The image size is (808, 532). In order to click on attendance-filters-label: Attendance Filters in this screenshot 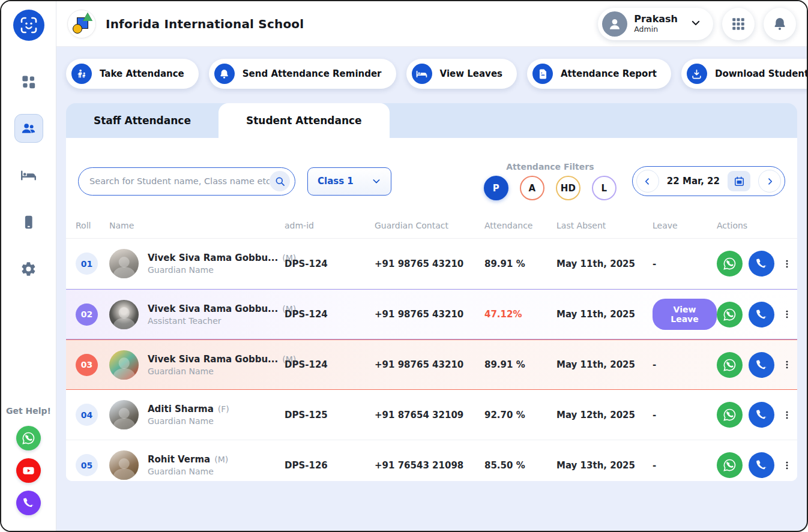, I will do `click(550, 167)`.